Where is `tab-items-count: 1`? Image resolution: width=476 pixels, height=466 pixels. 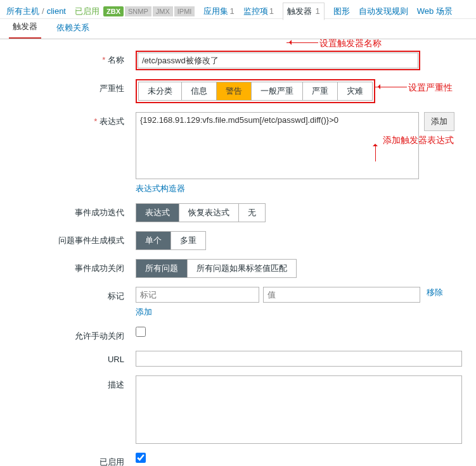 tab-items-count: 1 is located at coordinates (271, 11).